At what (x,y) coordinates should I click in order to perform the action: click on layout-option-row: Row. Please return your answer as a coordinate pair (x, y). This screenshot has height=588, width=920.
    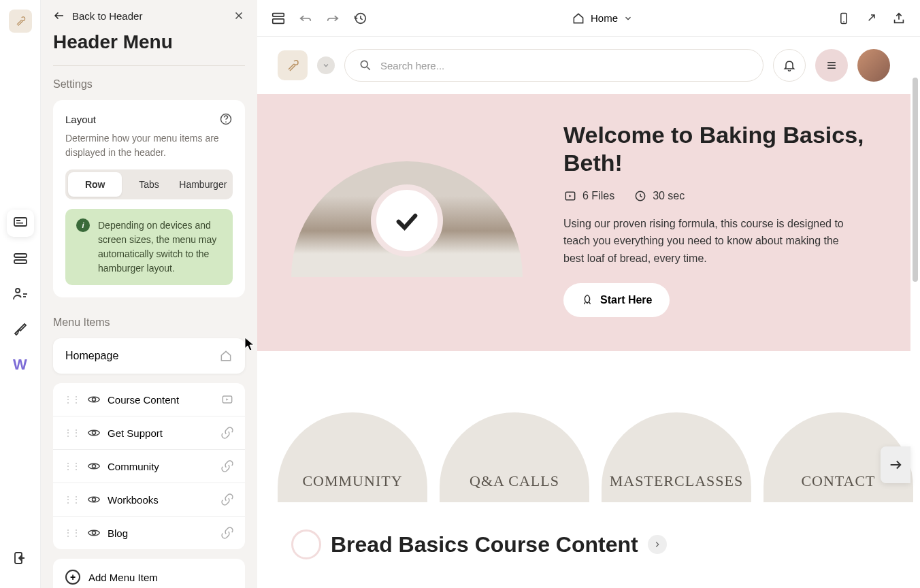
    Looking at the image, I should click on (95, 184).